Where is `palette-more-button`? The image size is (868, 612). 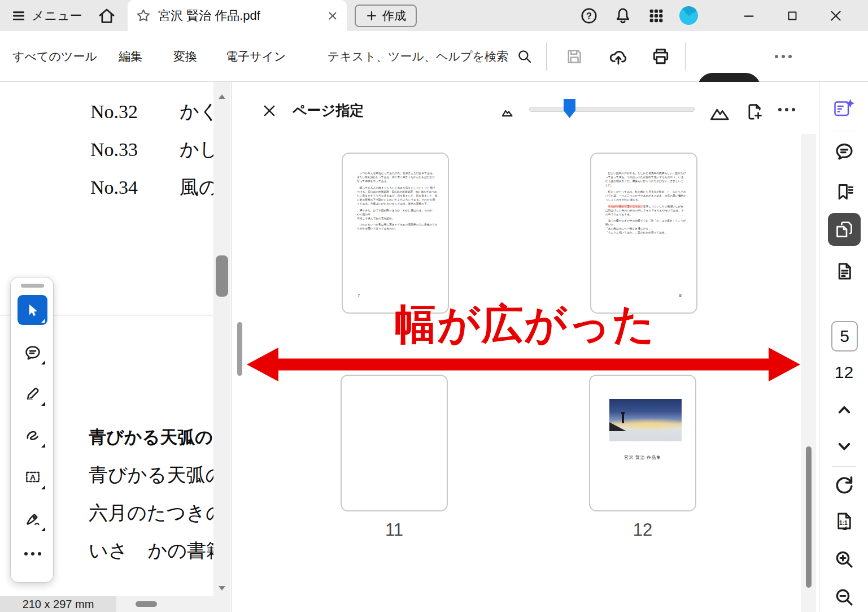 palette-more-button is located at coordinates (33, 554).